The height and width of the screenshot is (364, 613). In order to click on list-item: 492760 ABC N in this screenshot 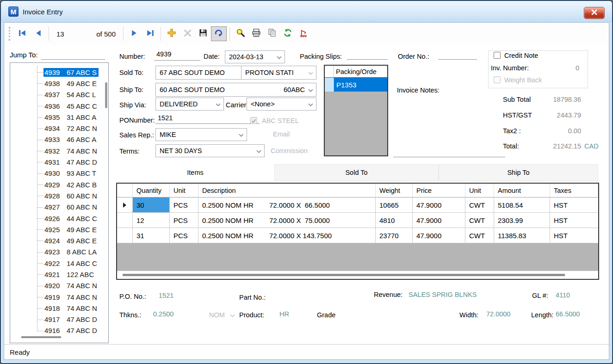, I will do `click(57, 207)`.